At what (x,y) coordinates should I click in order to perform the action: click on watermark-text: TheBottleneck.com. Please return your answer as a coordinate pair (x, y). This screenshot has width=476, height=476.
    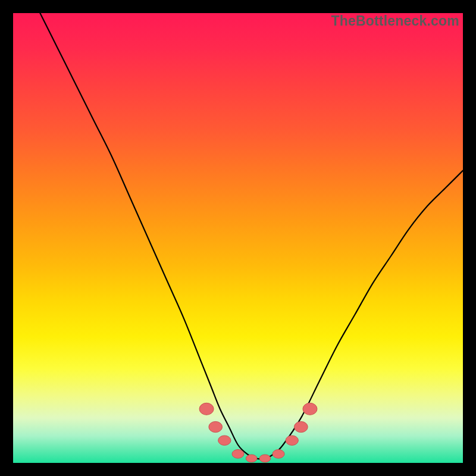
    Looking at the image, I should click on (395, 21).